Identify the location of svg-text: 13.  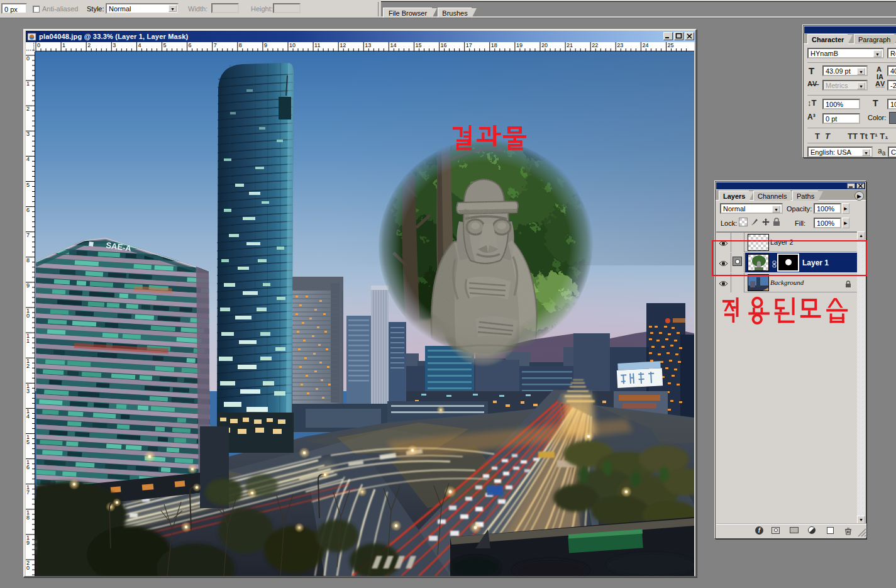
(368, 45).